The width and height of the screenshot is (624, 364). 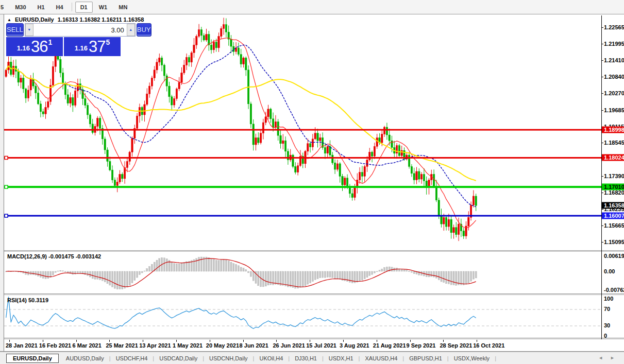 What do you see at coordinates (614, 60) in the screenshot?
I see `price-axis-label: 1.21410` at bounding box center [614, 60].